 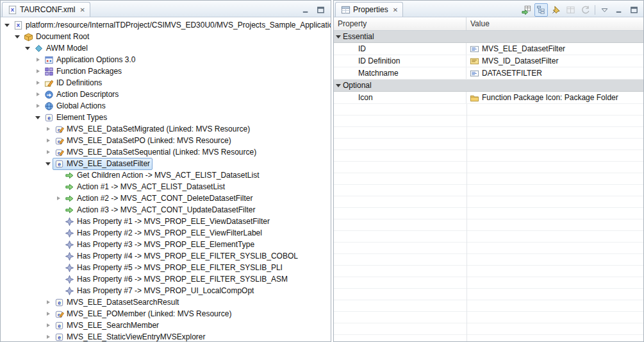 What do you see at coordinates (165, 129) in the screenshot?
I see `tree-item: eMVS_ELE_DataSetMigrated (Linked: MVS Re…` at bounding box center [165, 129].